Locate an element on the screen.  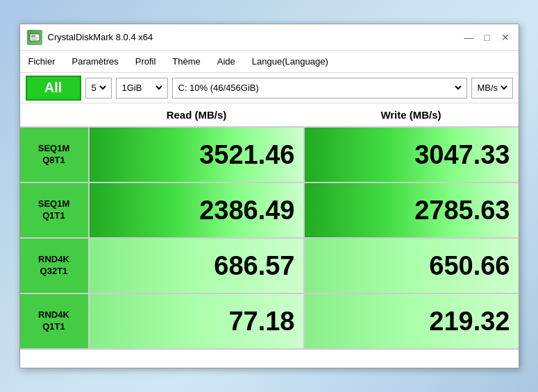
menu-profil: Profil is located at coordinates (146, 61).